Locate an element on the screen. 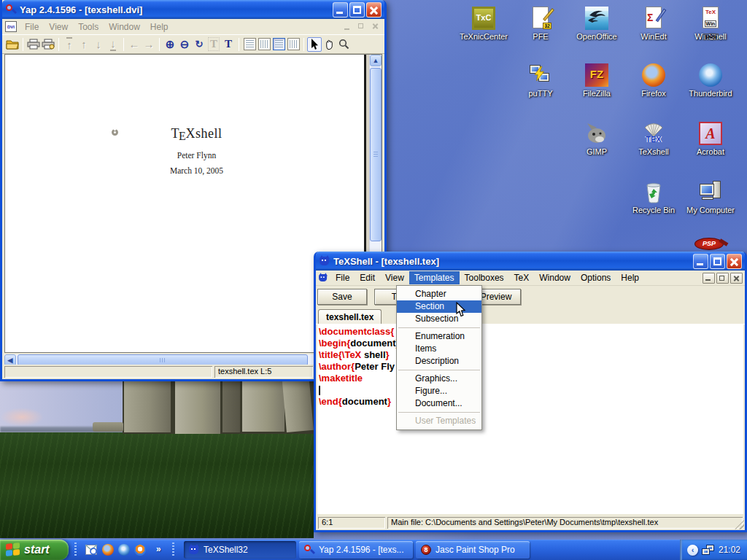 The height and width of the screenshot is (560, 747). back-button: ← is located at coordinates (134, 44).